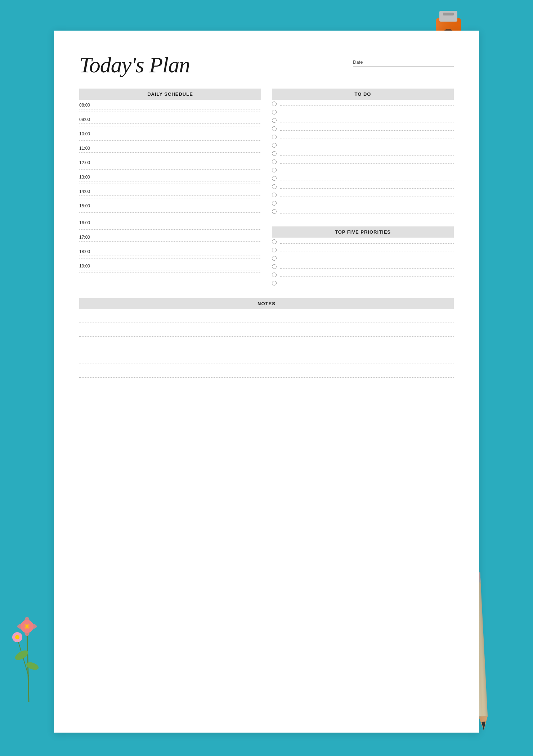  What do you see at coordinates (403, 66) in the screenshot?
I see `date-line` at bounding box center [403, 66].